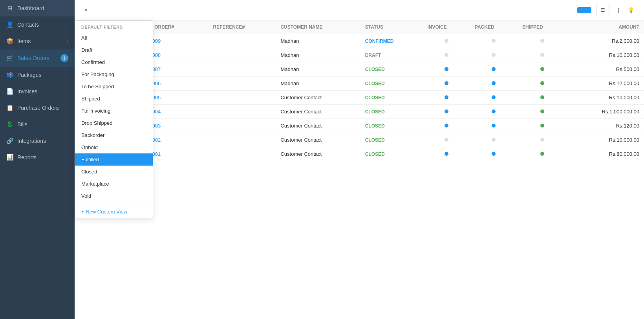  Describe the element at coordinates (114, 38) in the screenshot. I see `dropdown-item-all: All` at that location.